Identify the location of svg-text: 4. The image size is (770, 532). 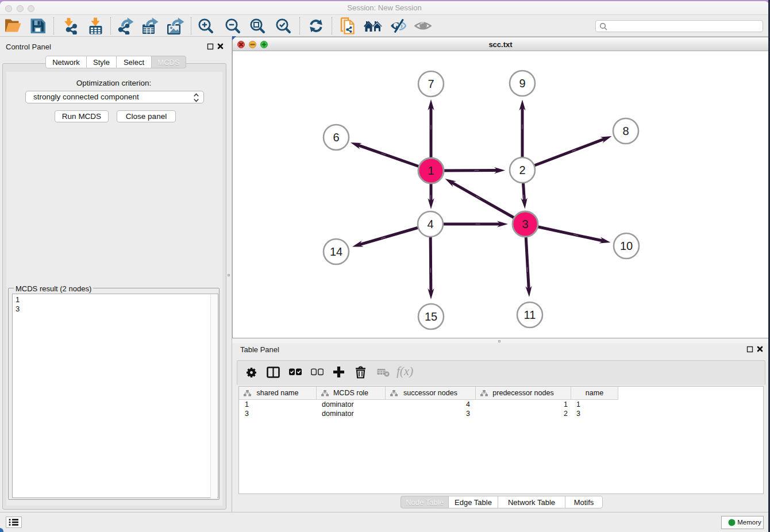
(430, 224).